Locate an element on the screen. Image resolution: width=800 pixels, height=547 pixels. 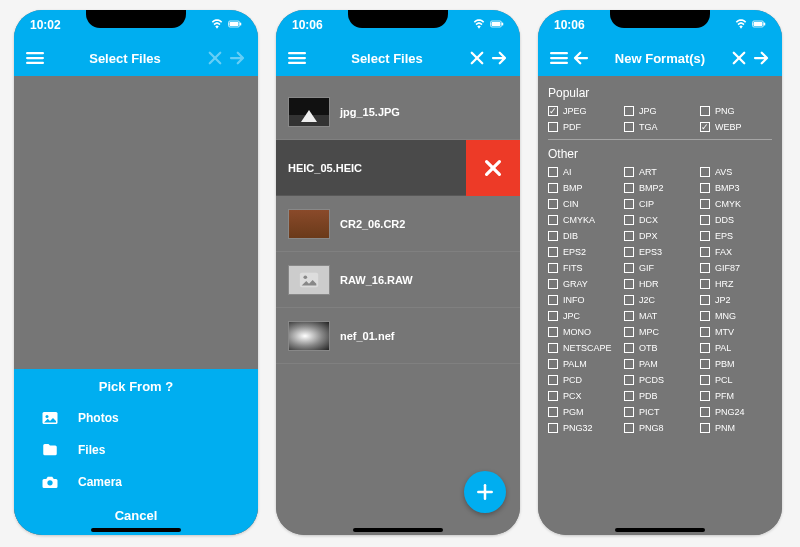
delete-button is located at coordinates (493, 168).